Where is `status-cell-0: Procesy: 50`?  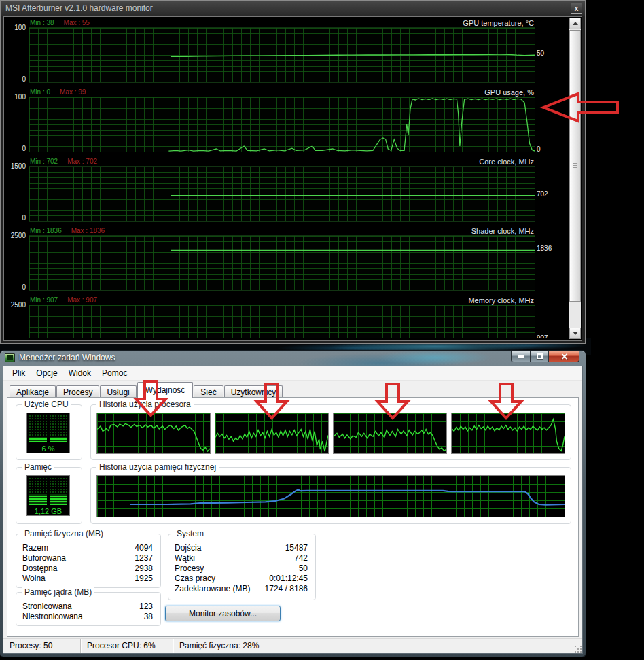
status-cell-0: Procesy: 50 is located at coordinates (42, 646).